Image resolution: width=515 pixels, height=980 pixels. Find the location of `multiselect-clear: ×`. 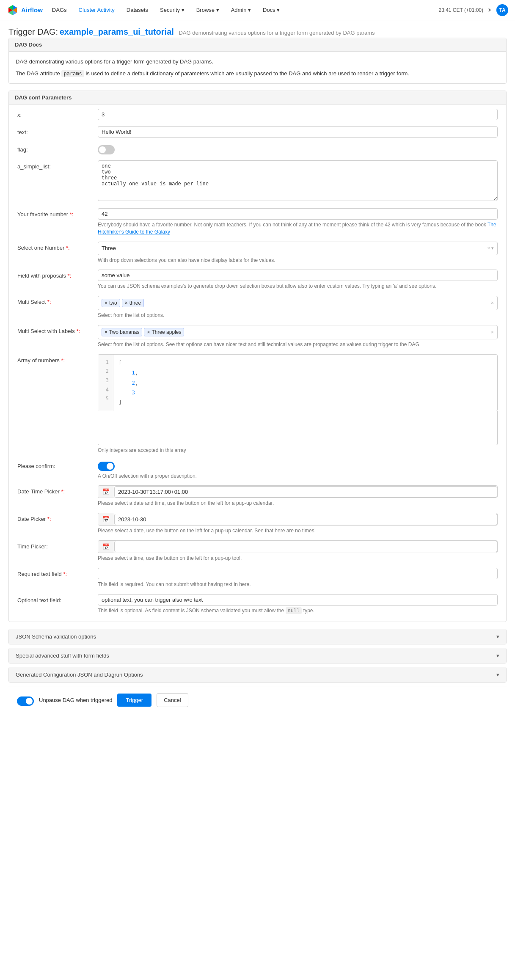

multiselect-clear: × is located at coordinates (493, 303).